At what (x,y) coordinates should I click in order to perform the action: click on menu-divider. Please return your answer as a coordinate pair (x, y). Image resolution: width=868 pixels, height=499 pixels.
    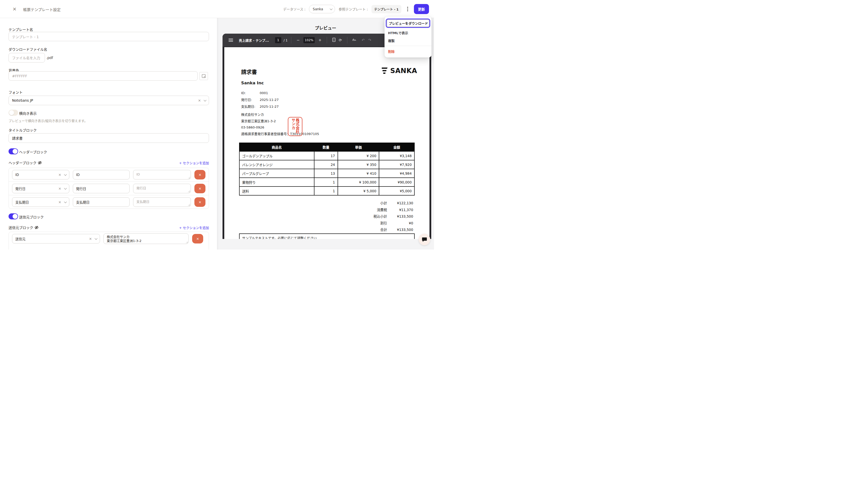
    Looking at the image, I should click on (408, 46).